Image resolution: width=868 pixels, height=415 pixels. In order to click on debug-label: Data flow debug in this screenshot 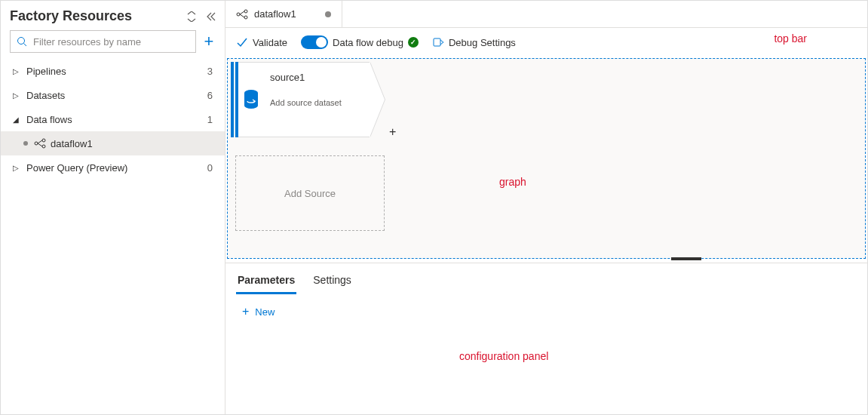, I will do `click(368, 42)`.